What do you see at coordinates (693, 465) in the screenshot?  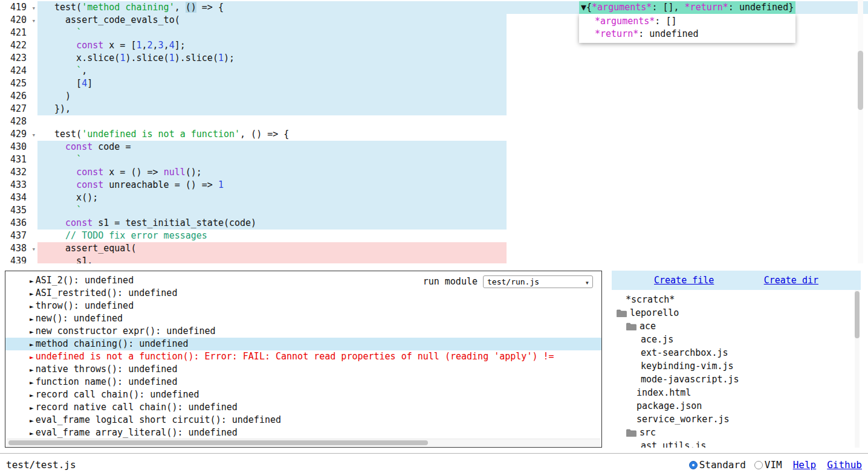 I see `radio-selected-icon` at bounding box center [693, 465].